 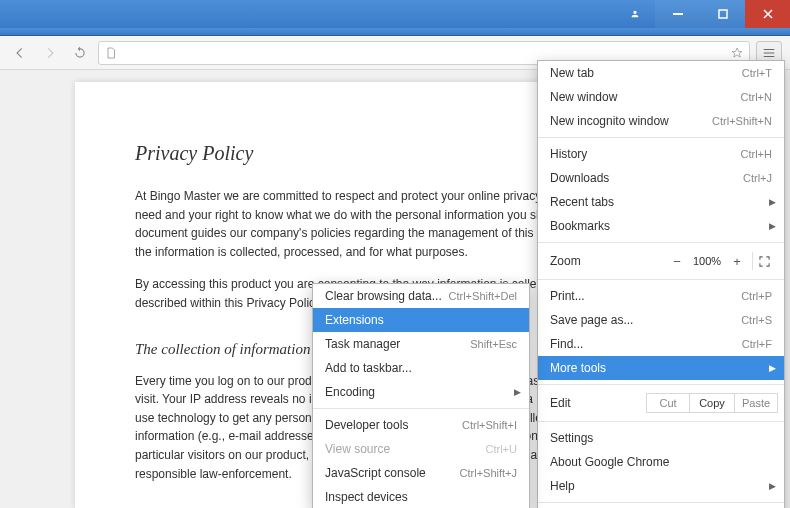 What do you see at coordinates (661, 154) in the screenshot?
I see `menu-history: HistoryCtrl+H` at bounding box center [661, 154].